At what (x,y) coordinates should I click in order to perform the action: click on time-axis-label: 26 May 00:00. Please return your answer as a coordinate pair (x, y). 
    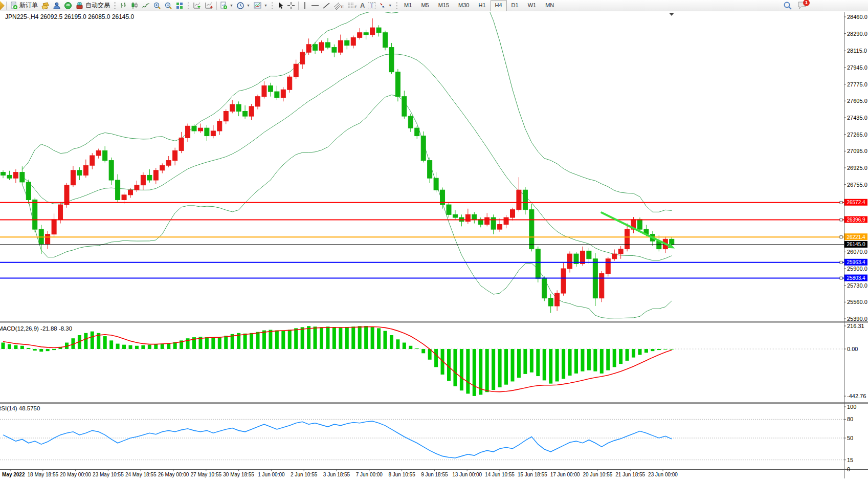
    Looking at the image, I should click on (174, 475).